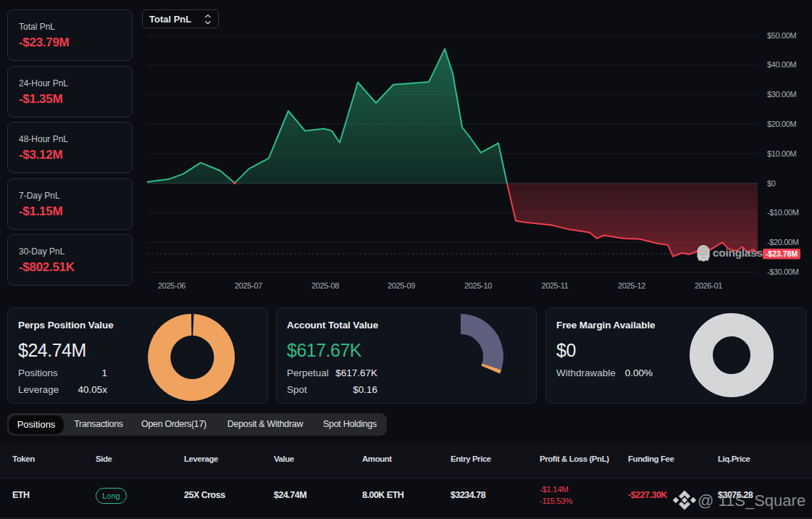 Image resolution: width=812 pixels, height=519 pixels. What do you see at coordinates (325, 286) in the screenshot?
I see `svg-text: 2025-08` at bounding box center [325, 286].